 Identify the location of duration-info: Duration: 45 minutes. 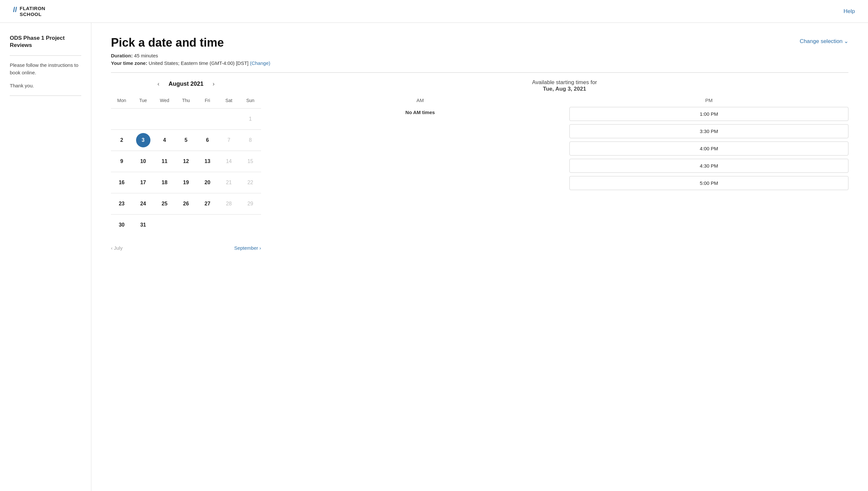
(480, 56).